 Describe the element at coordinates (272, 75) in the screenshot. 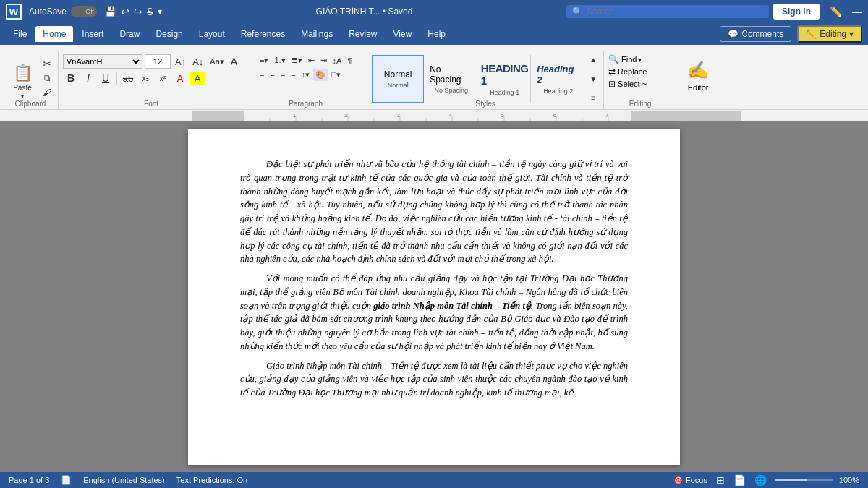

I see `align-center-button: ≡` at that location.